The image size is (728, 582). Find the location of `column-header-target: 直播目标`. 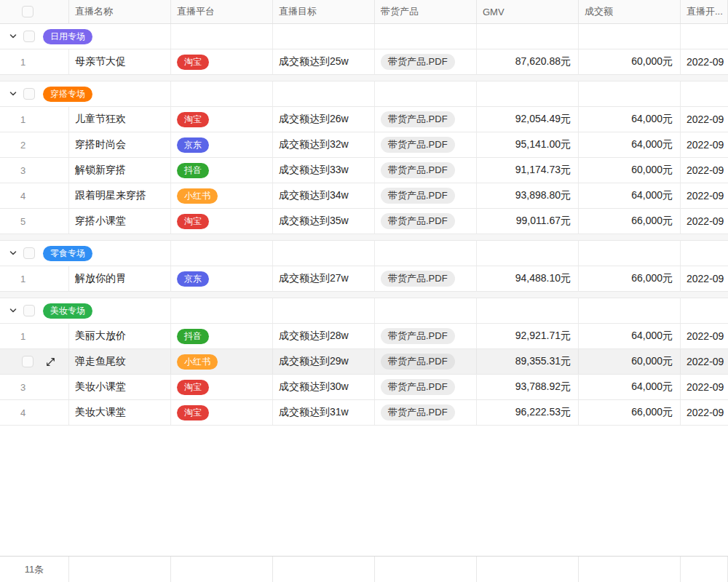

column-header-target: 直播目标 is located at coordinates (324, 12).